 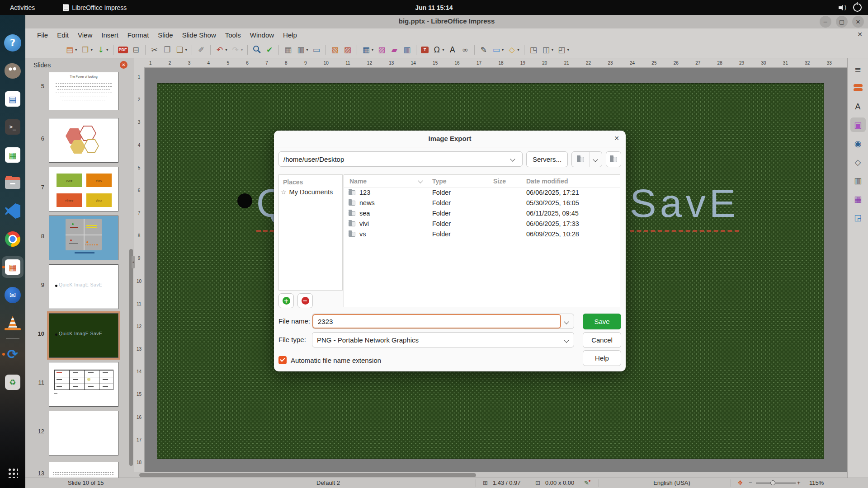 I want to click on navigator-button: ◉, so click(x=858, y=143).